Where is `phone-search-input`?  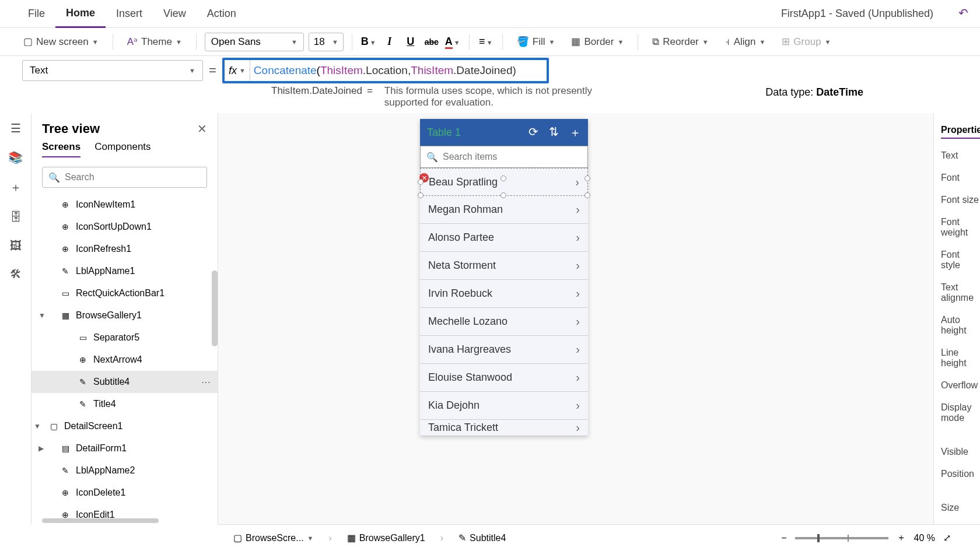 phone-search-input is located at coordinates (512, 157).